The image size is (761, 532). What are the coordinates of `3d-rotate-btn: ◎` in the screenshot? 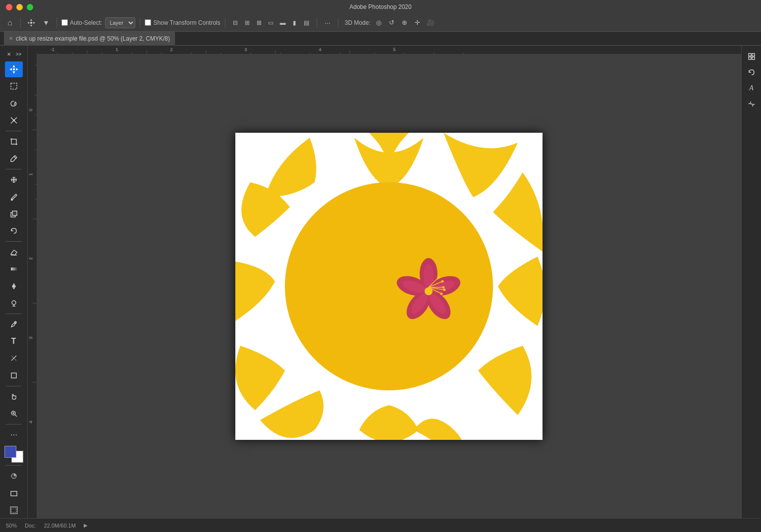 It's located at (379, 23).